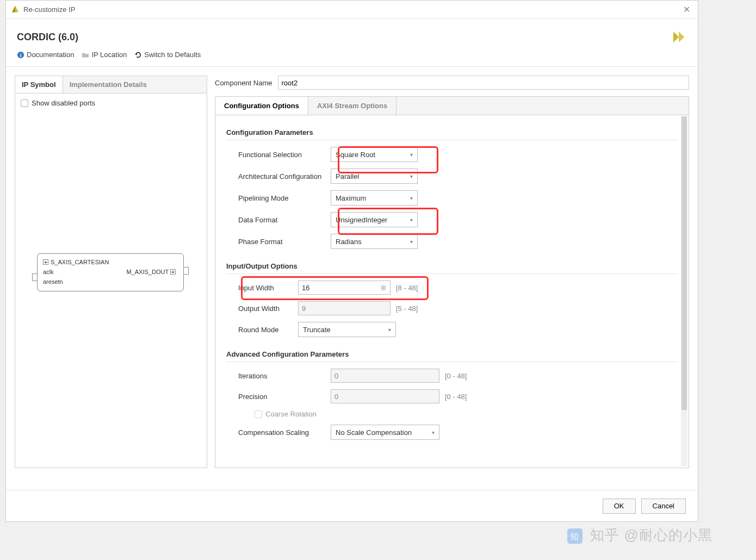 The image size is (756, 560). What do you see at coordinates (452, 354) in the screenshot?
I see `section-advanced: Advanced Configuration Parameters` at bounding box center [452, 354].